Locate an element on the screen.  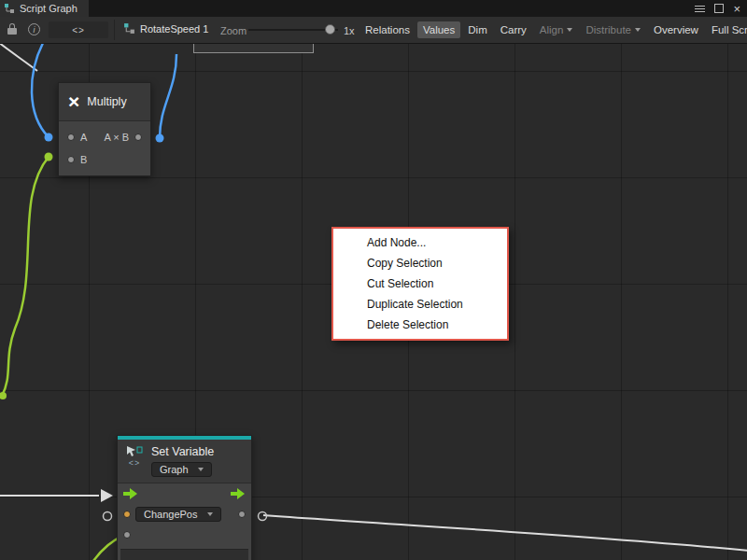
carry-button: Carry is located at coordinates (514, 30).